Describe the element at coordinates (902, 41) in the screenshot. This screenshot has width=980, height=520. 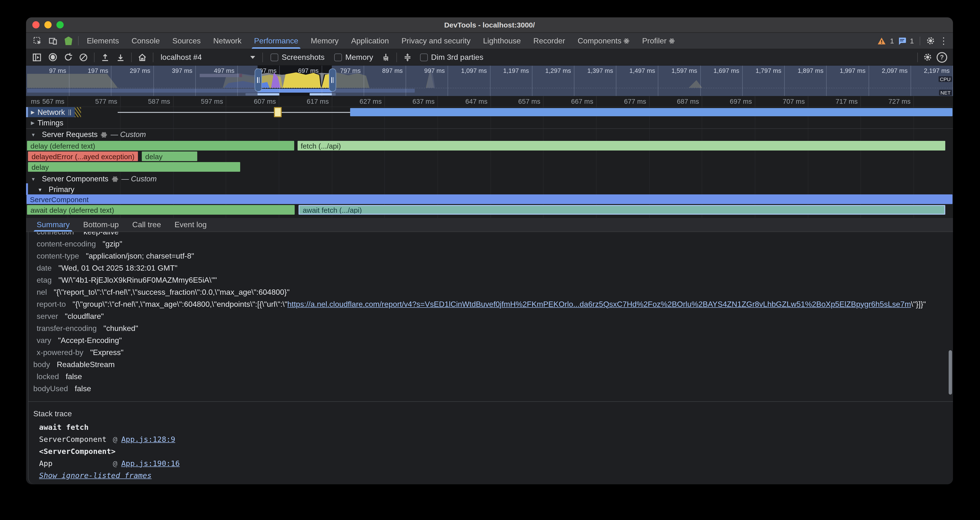
I see `message-bubble-icon` at that location.